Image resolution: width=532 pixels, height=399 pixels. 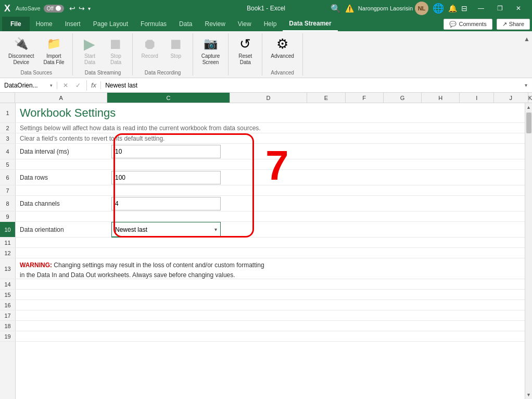 What do you see at coordinates (269, 98) in the screenshot?
I see `col-header-d: D` at bounding box center [269, 98].